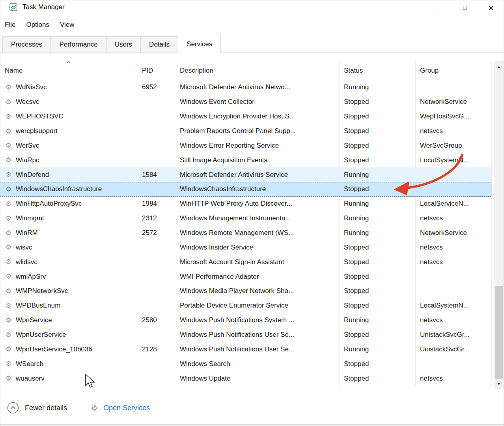 This screenshot has height=426, width=504. Describe the element at coordinates (499, 384) in the screenshot. I see `scrollbar-down-button: ▼` at that location.